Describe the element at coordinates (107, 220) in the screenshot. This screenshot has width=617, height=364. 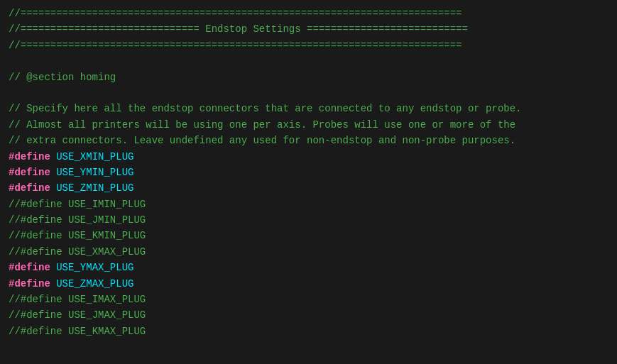
I see `identifier-inactive: USE_JMIN_PLUG` at that location.